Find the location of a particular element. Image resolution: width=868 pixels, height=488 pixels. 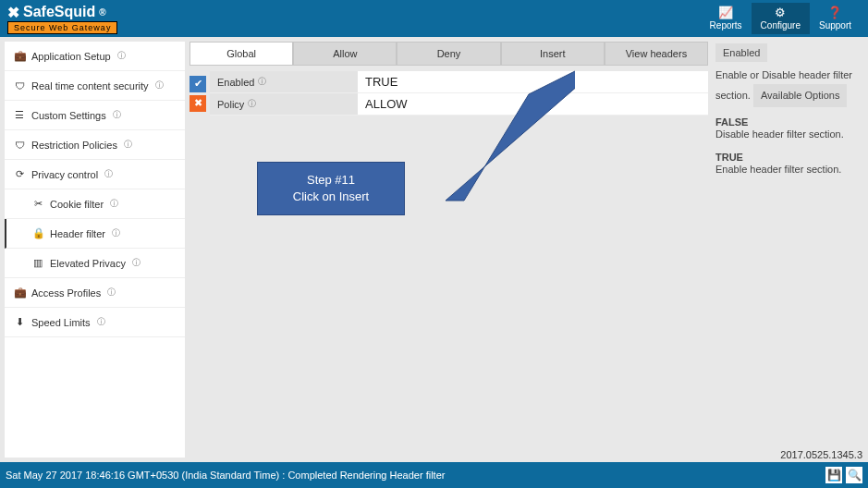

list-icon: ☰ is located at coordinates (19, 115).